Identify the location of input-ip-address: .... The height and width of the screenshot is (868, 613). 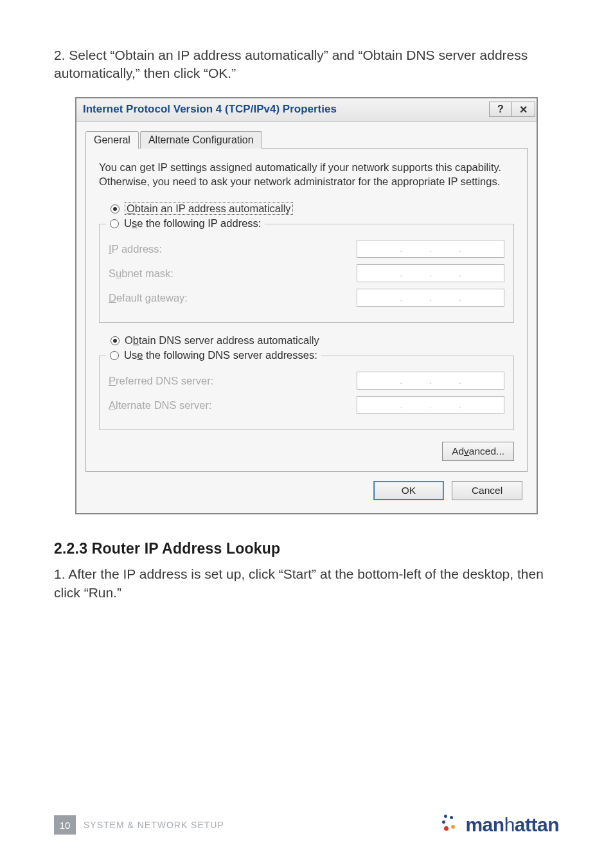
(431, 249).